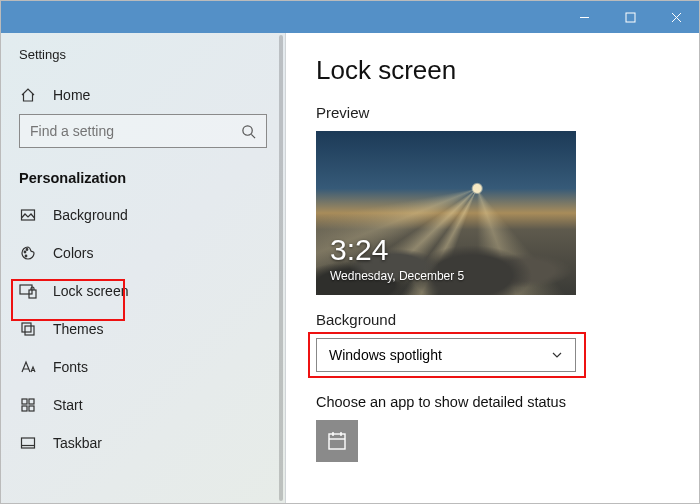  What do you see at coordinates (584, 18) in the screenshot?
I see `minimize-icon` at bounding box center [584, 18].